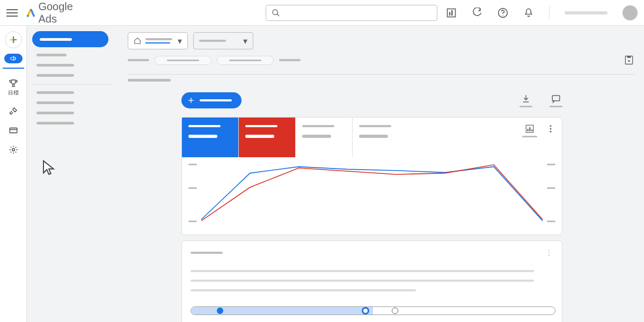 This screenshot has width=644, height=322. I want to click on app-header: Google Ads, so click(322, 13).